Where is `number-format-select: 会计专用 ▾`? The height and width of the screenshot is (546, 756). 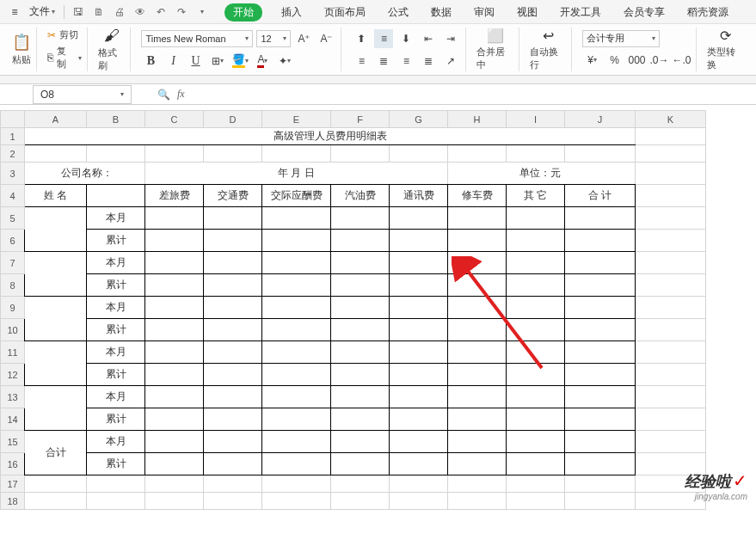 number-format-select: 会计专用 ▾ is located at coordinates (621, 39).